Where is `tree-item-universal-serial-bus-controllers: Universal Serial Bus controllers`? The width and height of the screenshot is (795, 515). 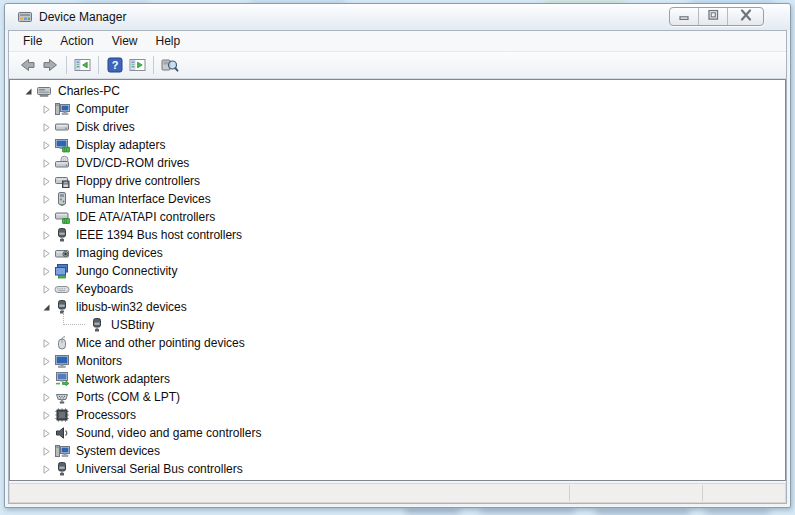 tree-item-universal-serial-bus-controllers: Universal Serial Bus controllers is located at coordinates (398, 469).